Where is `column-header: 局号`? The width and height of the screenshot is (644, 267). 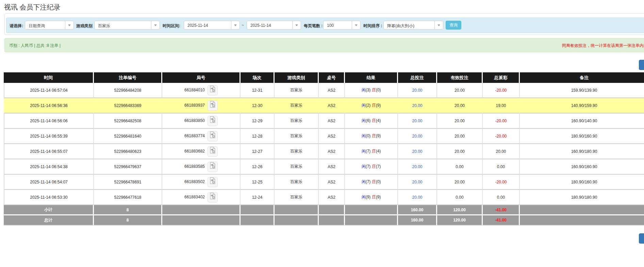
column-header: 局号 is located at coordinates (201, 77).